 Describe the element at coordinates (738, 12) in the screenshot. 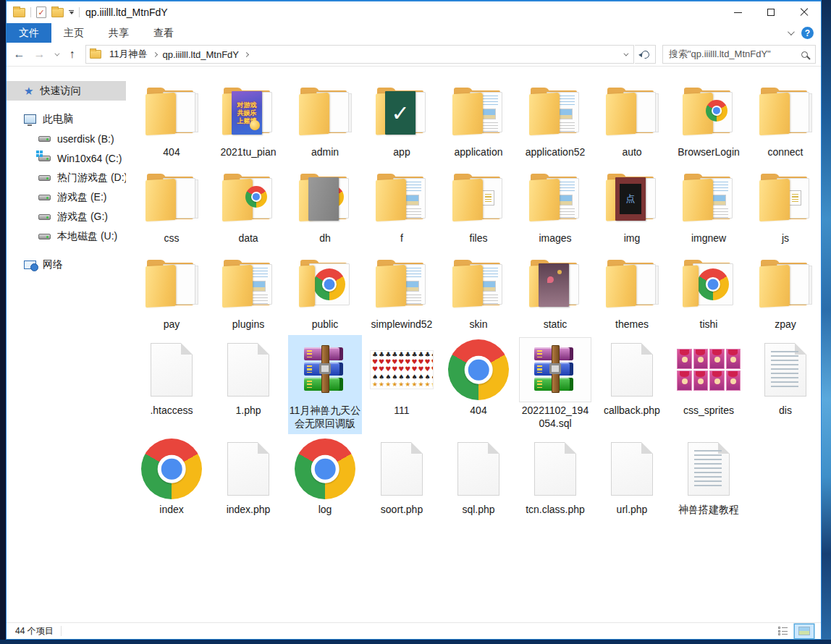

I see `minimize-button` at that location.